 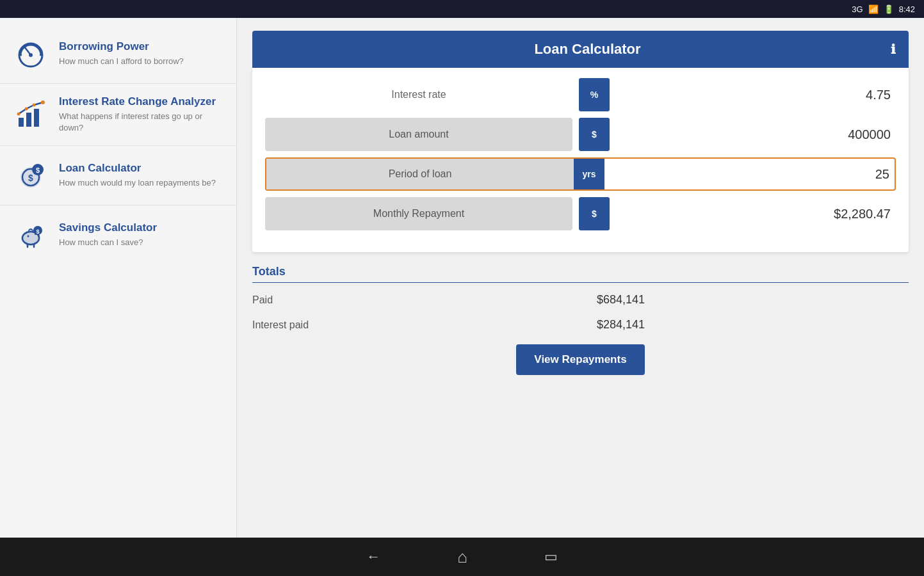 What do you see at coordinates (141, 115) in the screenshot?
I see `sidebar-text-interest-rate: Interest Rate Change Analyzer What happe…` at bounding box center [141, 115].